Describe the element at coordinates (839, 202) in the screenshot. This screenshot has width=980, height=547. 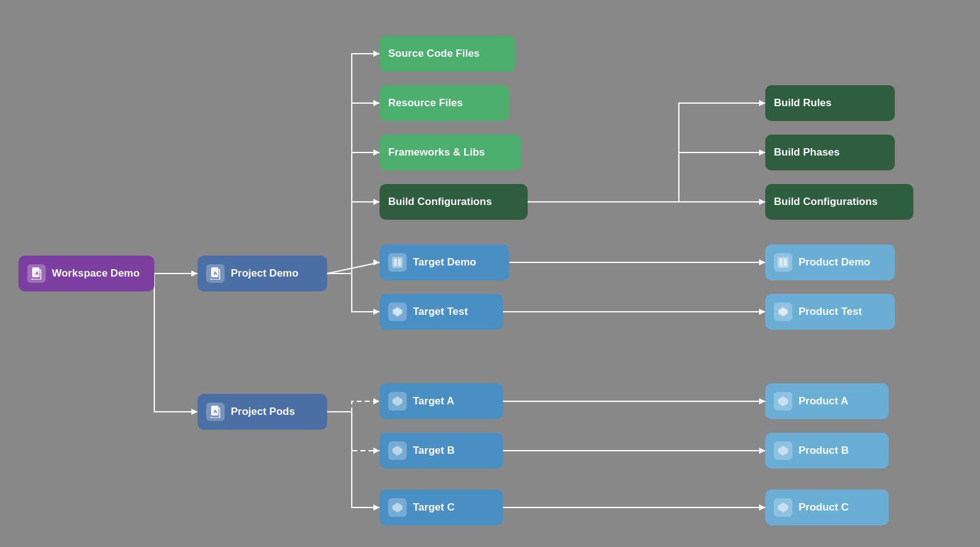
I see `build-config-right-node: Build Configurations` at that location.